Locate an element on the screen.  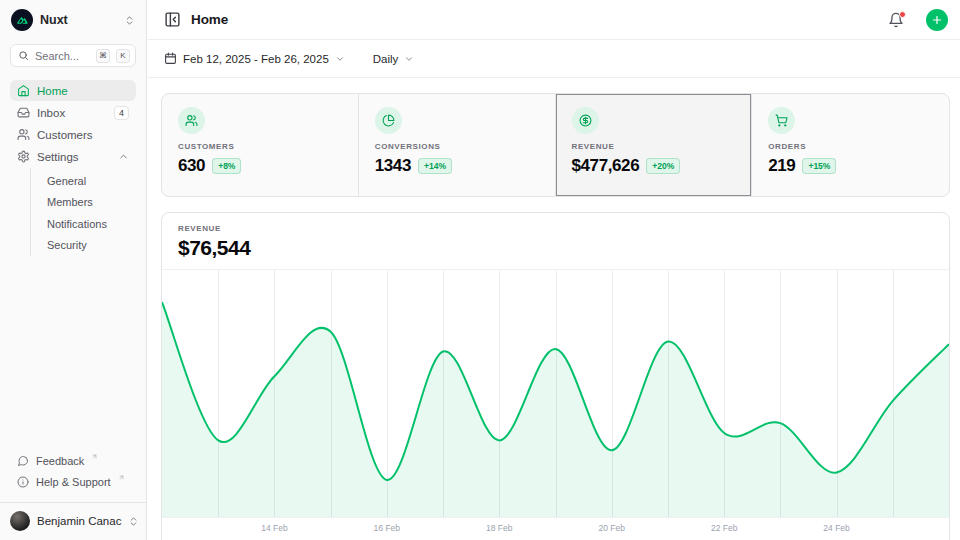
shopping-cart-icon is located at coordinates (782, 120).